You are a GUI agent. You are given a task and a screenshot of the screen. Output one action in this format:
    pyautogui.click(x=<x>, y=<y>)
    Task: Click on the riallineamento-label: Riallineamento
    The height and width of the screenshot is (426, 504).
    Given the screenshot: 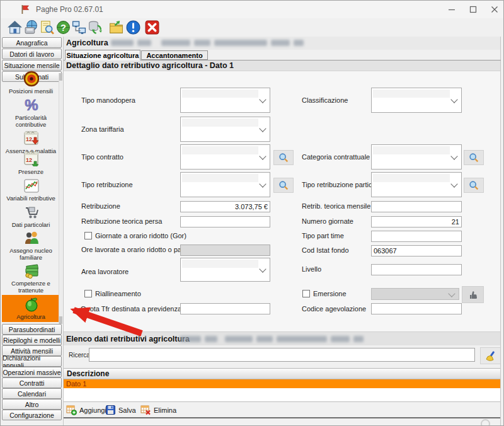 What is the action you would take?
    pyautogui.click(x=118, y=294)
    